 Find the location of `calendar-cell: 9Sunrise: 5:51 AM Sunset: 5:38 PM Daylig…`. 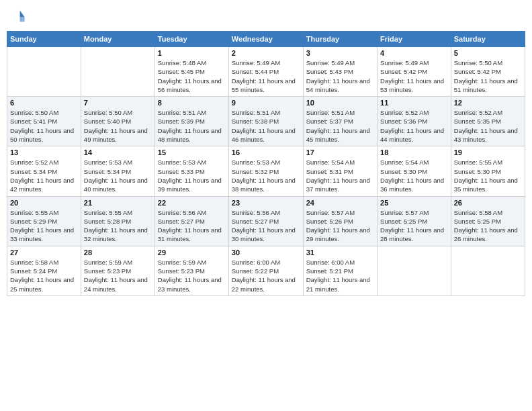

calendar-cell: 9Sunrise: 5:51 AM Sunset: 5:38 PM Daylig… is located at coordinates (266, 122).